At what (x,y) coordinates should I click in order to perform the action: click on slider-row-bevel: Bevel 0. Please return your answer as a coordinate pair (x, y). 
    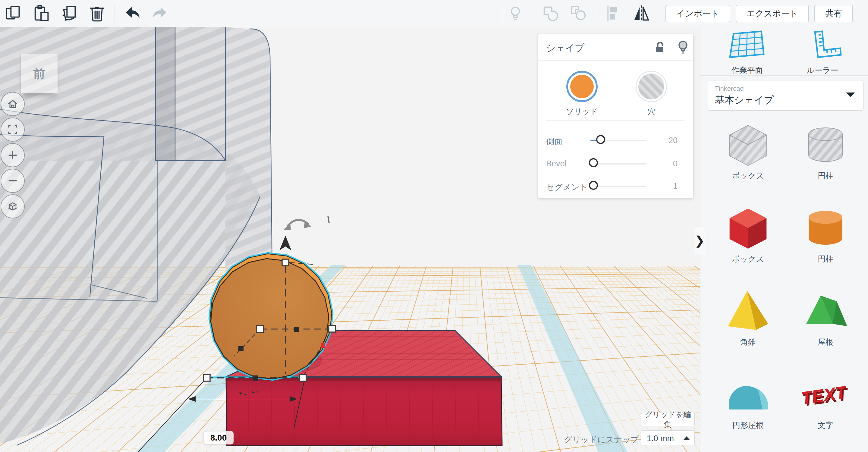
    Looking at the image, I should click on (616, 164).